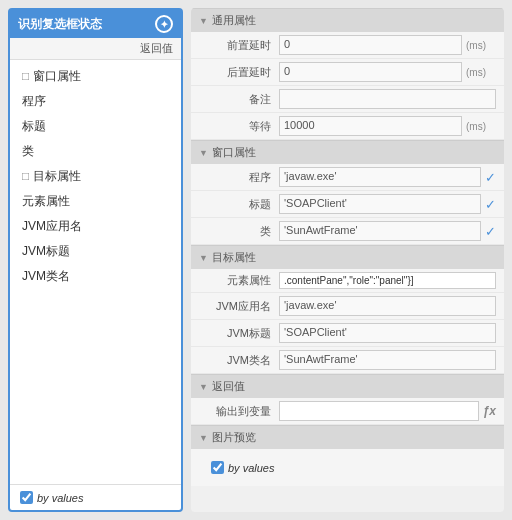 This screenshot has width=512, height=520. I want to click on section-body-window-props: 程序'javaw.exe'✓标题'SOAPClient'✓类'SunAwtFra…, so click(348, 204).